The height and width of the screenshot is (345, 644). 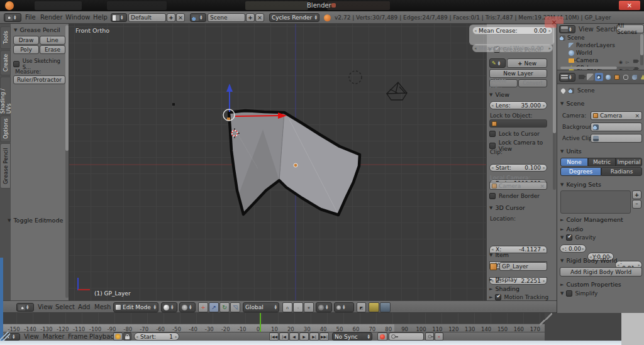 I want to click on units-degrees-button: Degrees, so click(x=581, y=172).